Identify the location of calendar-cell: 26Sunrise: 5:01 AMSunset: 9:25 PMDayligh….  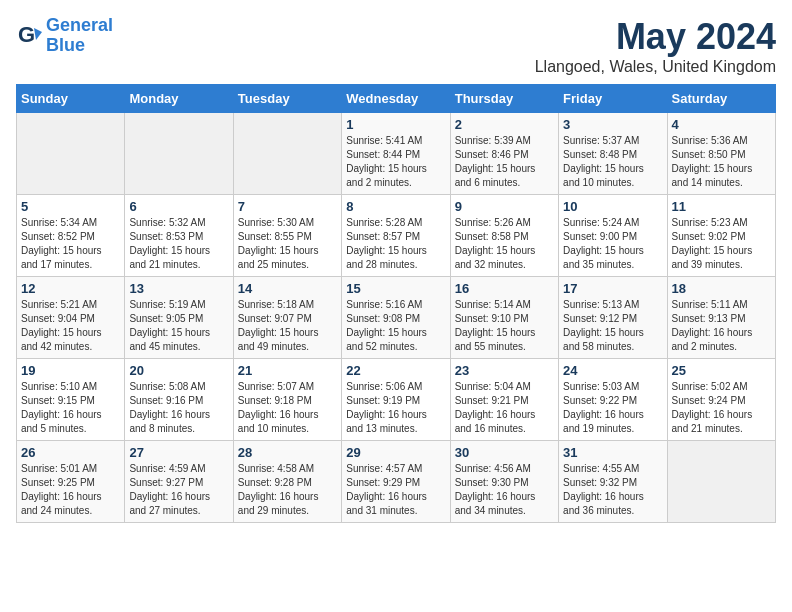
(71, 482).